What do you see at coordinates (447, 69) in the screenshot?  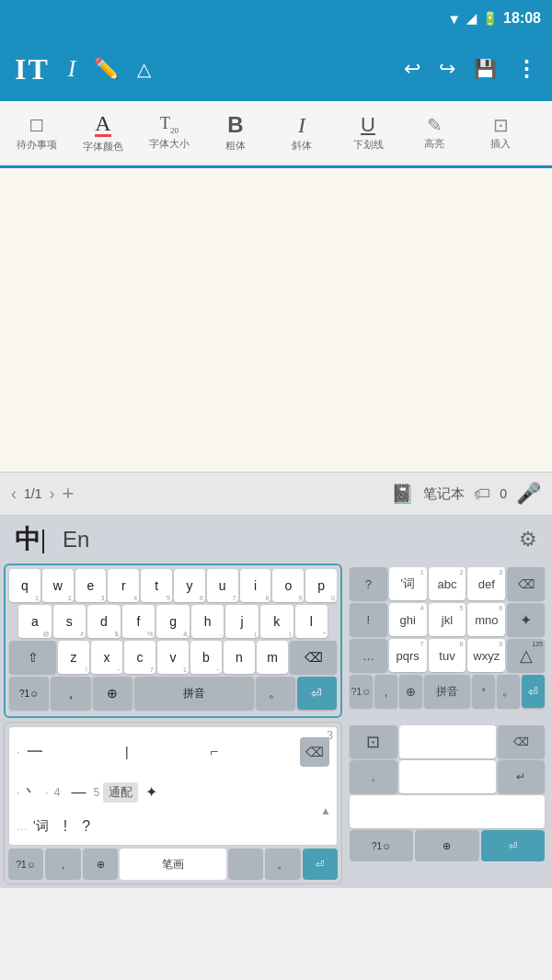 I see `redo-icon: ↪` at bounding box center [447, 69].